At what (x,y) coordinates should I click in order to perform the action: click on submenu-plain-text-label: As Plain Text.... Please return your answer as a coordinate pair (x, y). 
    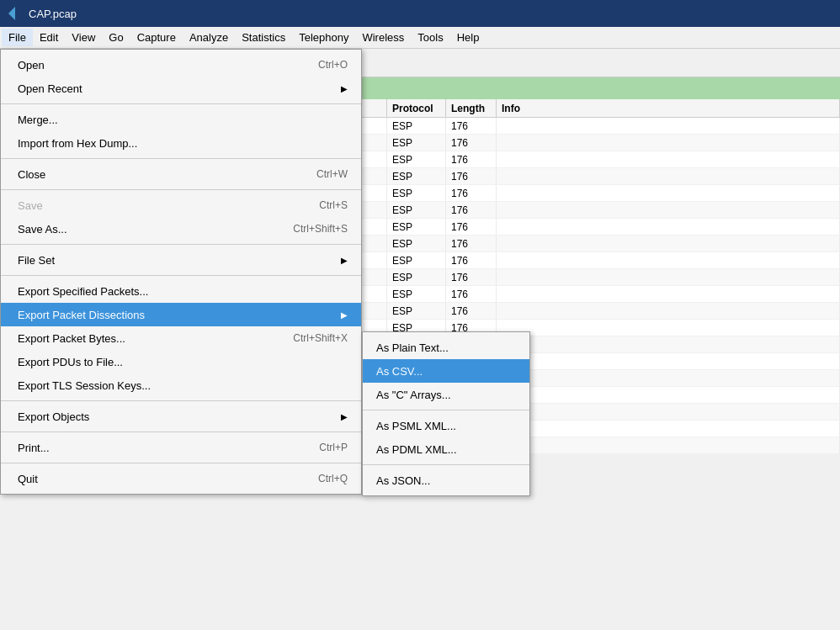
    Looking at the image, I should click on (412, 348).